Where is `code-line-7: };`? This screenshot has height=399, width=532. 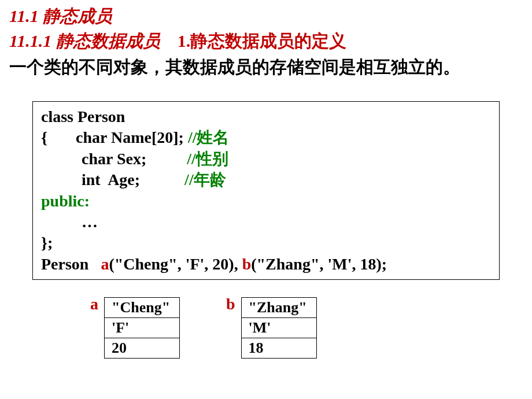
code-line-7: }; is located at coordinates (266, 243).